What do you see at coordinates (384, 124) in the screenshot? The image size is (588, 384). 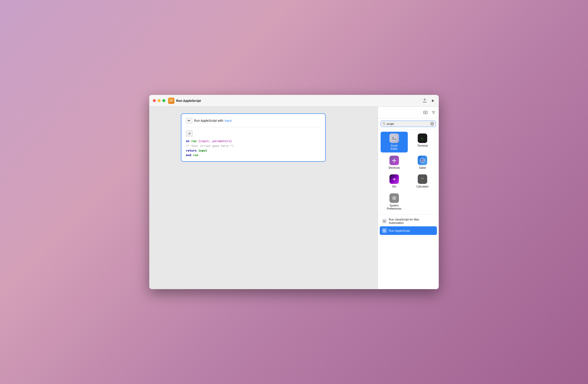 I see `search-icon` at bounding box center [384, 124].